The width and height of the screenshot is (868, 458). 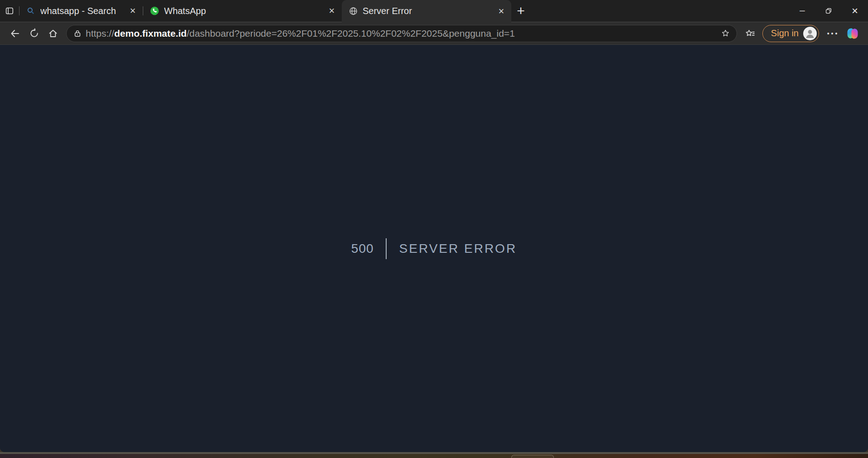 What do you see at coordinates (53, 34) in the screenshot?
I see `home-button` at bounding box center [53, 34].